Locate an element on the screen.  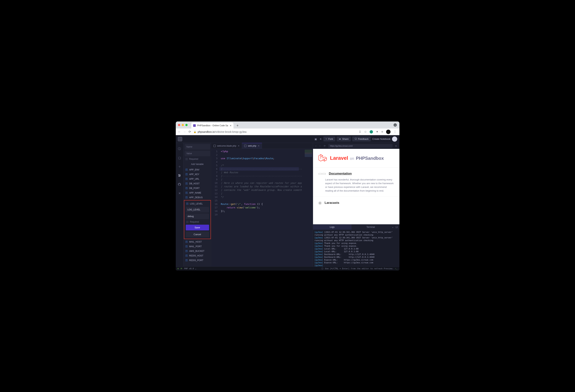
env-var-name: DB_HOST is located at coordinates (194, 184).